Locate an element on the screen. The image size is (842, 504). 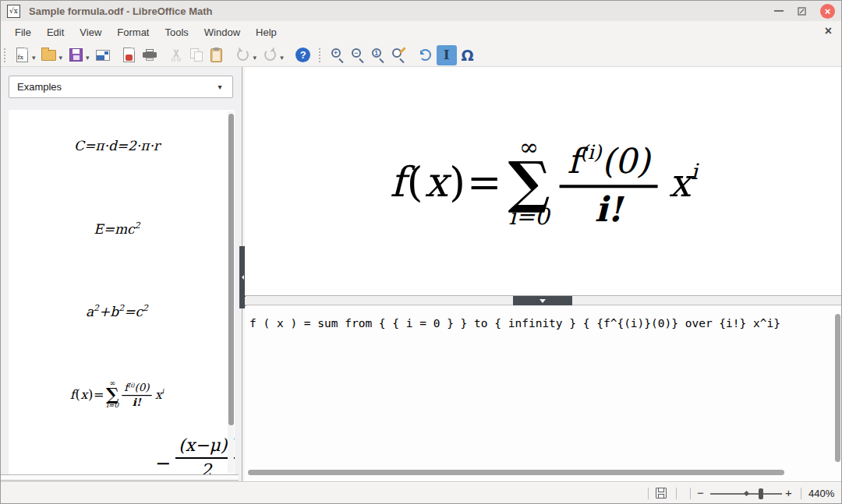
category-selector: Examples ▾ is located at coordinates (121, 87).